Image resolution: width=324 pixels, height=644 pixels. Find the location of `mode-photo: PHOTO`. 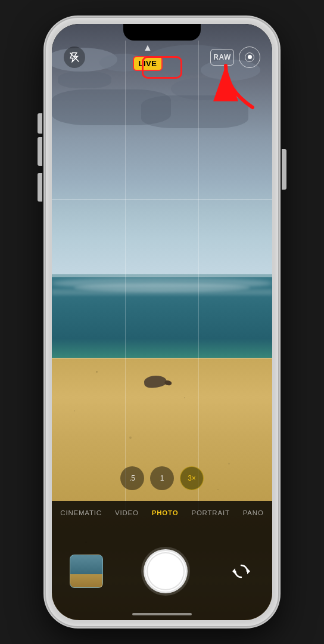

mode-photo: PHOTO is located at coordinates (166, 513).